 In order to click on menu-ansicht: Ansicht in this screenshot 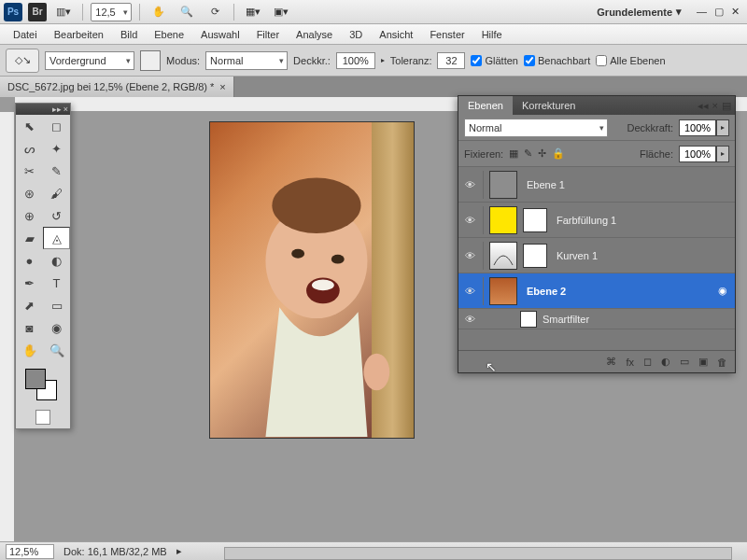, I will do `click(396, 35)`.